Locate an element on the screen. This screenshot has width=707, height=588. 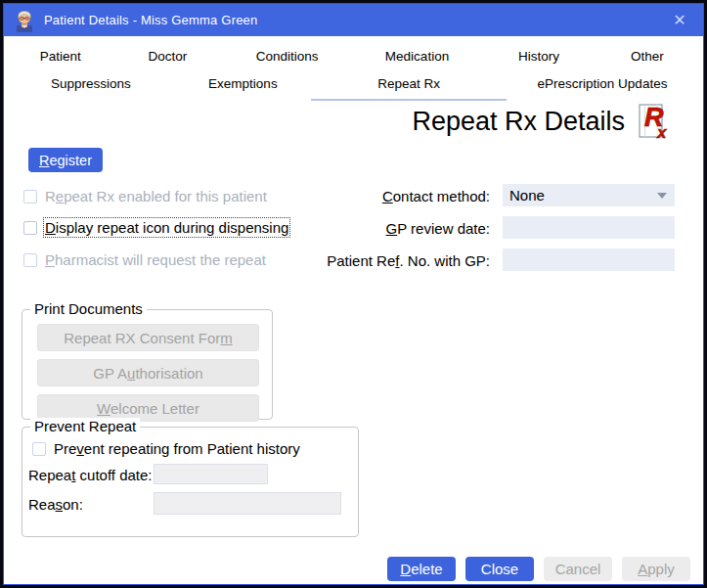
close-button: Close is located at coordinates (500, 569).